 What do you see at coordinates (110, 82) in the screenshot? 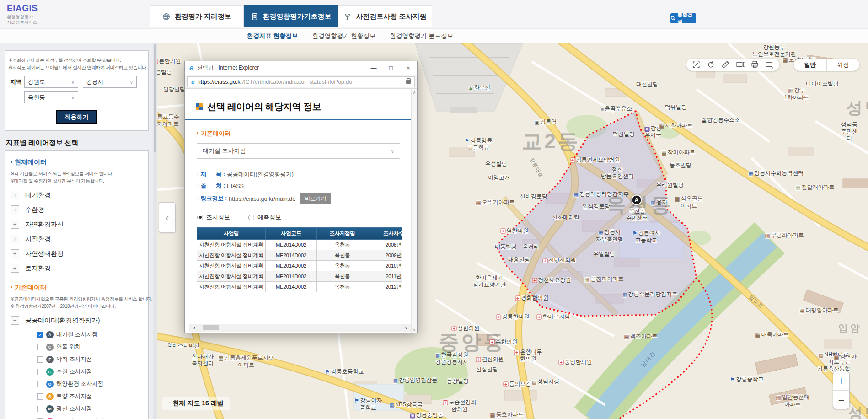
I see `city-select: 강릉시 ∨` at bounding box center [110, 82].